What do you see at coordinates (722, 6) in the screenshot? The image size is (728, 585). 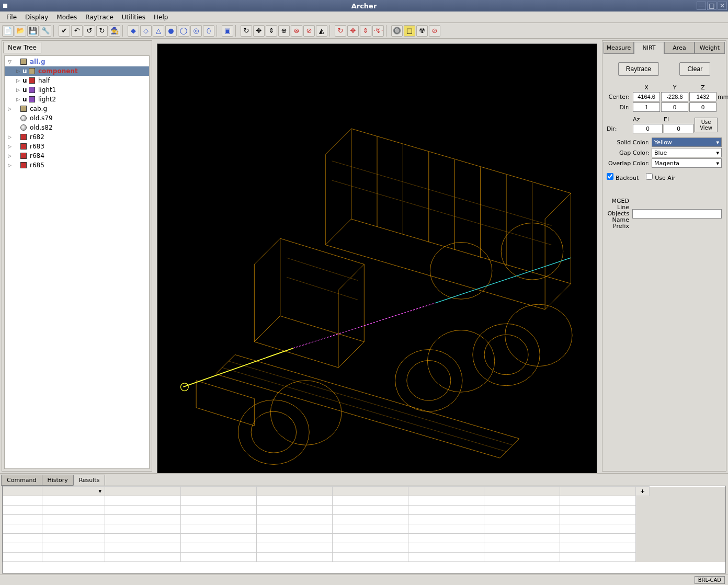 I see `close-icon: ✕` at bounding box center [722, 6].